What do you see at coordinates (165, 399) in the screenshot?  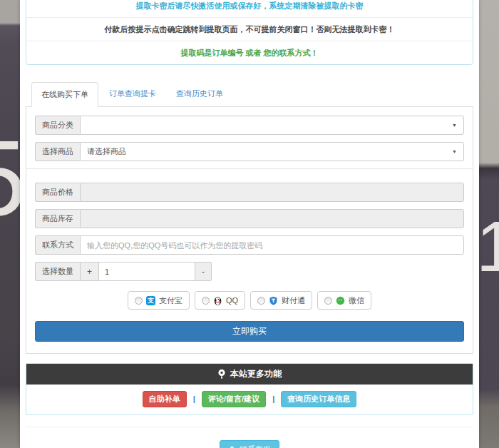 I see `self-reorder-button: 自助补单` at bounding box center [165, 399].